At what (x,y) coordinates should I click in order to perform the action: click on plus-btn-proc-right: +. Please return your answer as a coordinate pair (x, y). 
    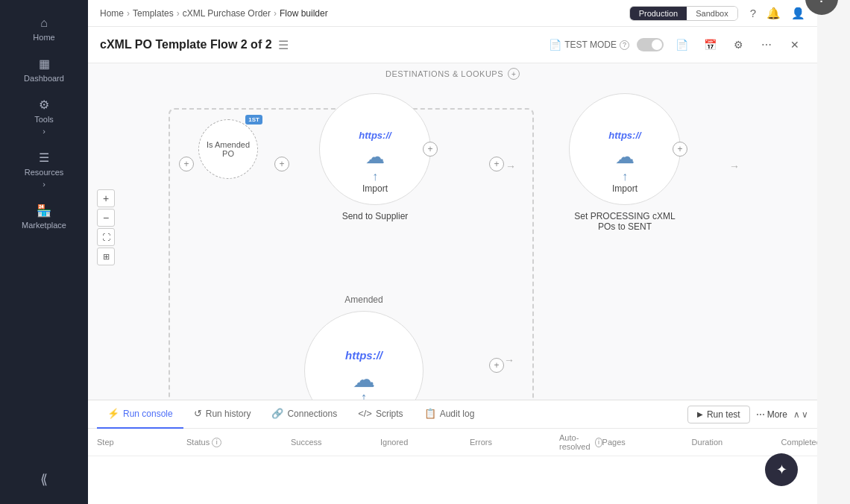
    Looking at the image, I should click on (680, 149).